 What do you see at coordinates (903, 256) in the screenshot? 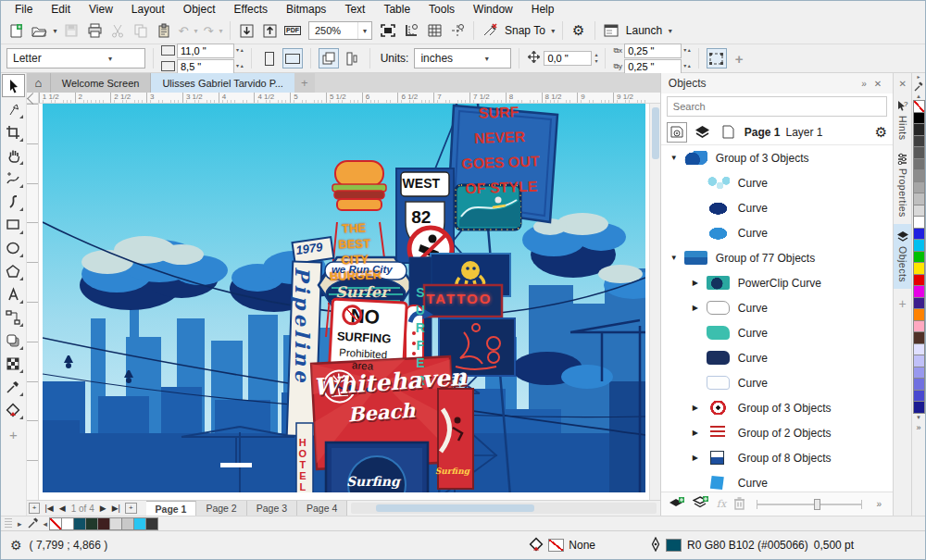
I see `tab-objects: Objects` at bounding box center [903, 256].